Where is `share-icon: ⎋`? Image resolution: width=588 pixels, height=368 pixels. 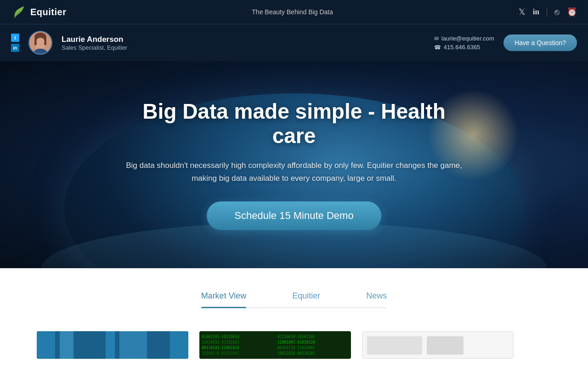
share-icon: ⎋ is located at coordinates (557, 12).